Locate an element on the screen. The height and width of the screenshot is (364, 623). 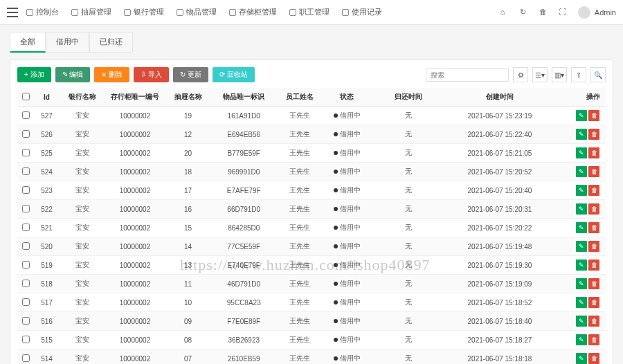
cell-uid: F7E0E89F is located at coordinates (244, 321).